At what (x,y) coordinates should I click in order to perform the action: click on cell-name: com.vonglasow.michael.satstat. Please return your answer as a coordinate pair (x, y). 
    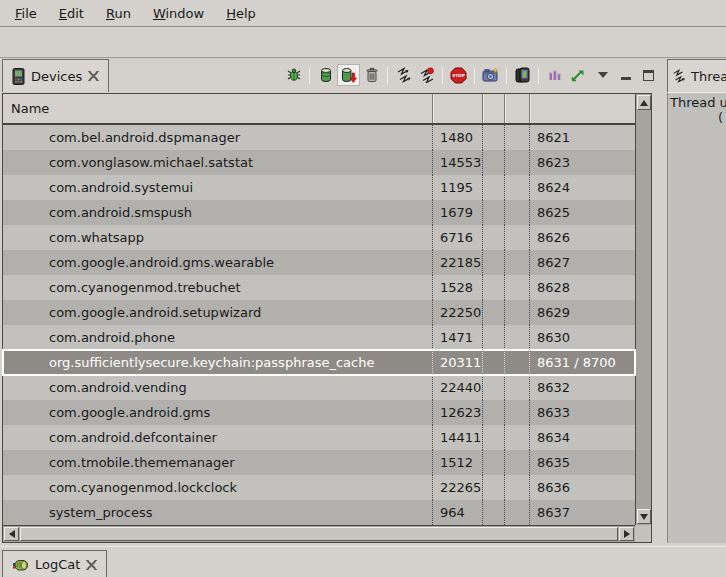
    Looking at the image, I should click on (218, 162).